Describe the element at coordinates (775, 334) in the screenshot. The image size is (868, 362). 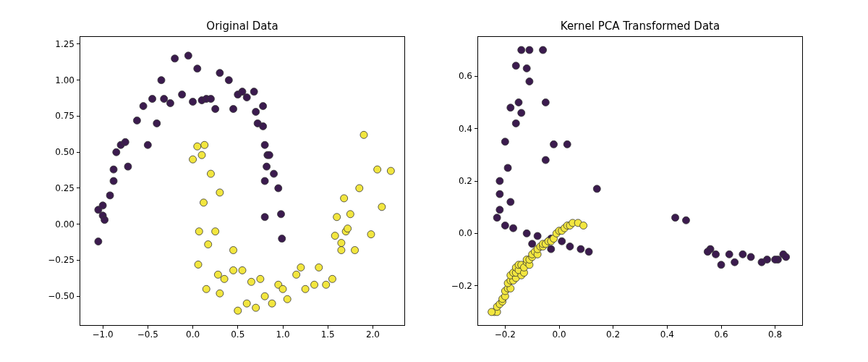
I see `x-tick-label: 0.8` at that location.